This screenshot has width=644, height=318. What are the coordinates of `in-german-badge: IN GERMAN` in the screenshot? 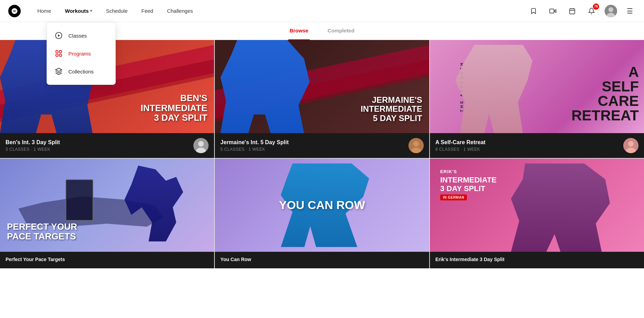 It's located at (454, 197).